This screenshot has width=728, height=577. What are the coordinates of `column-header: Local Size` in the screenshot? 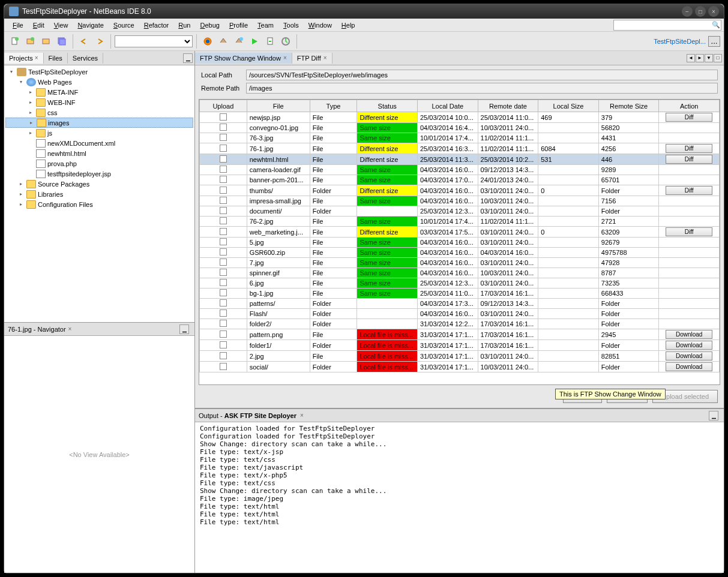 It's located at (569, 106).